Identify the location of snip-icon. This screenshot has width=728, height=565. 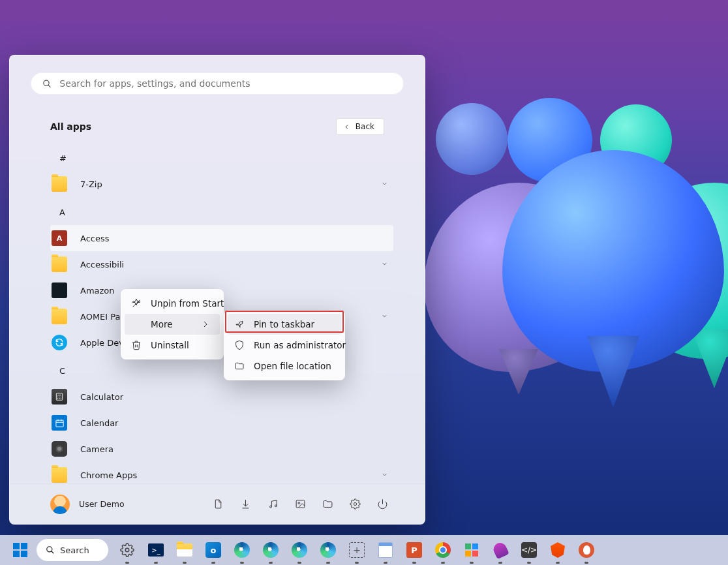
(357, 550).